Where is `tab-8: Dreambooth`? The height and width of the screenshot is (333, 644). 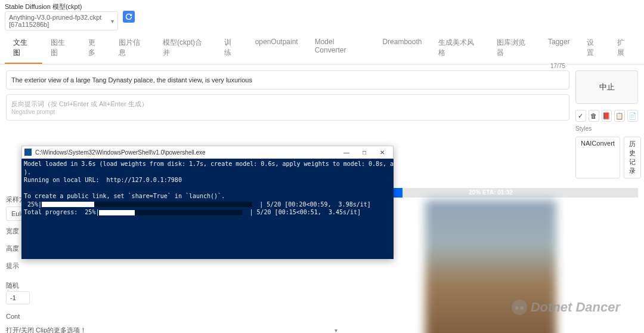
tab-8: Dreambooth is located at coordinates (402, 48).